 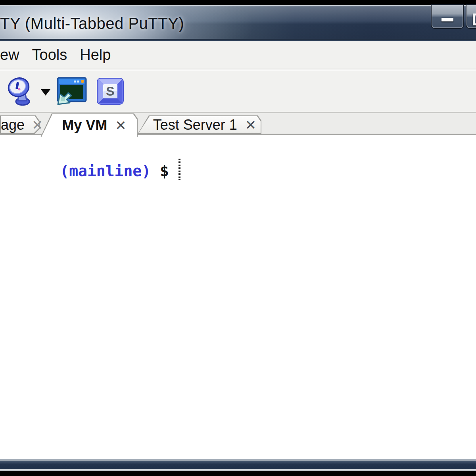 What do you see at coordinates (110, 91) in the screenshot?
I see `s-key-icon: S` at bounding box center [110, 91].